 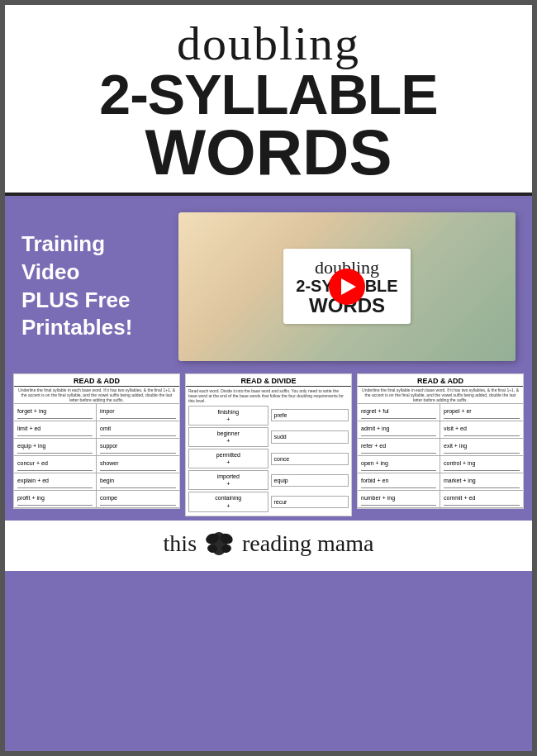 I want to click on brand-section: this reading mama, so click(x=268, y=545).